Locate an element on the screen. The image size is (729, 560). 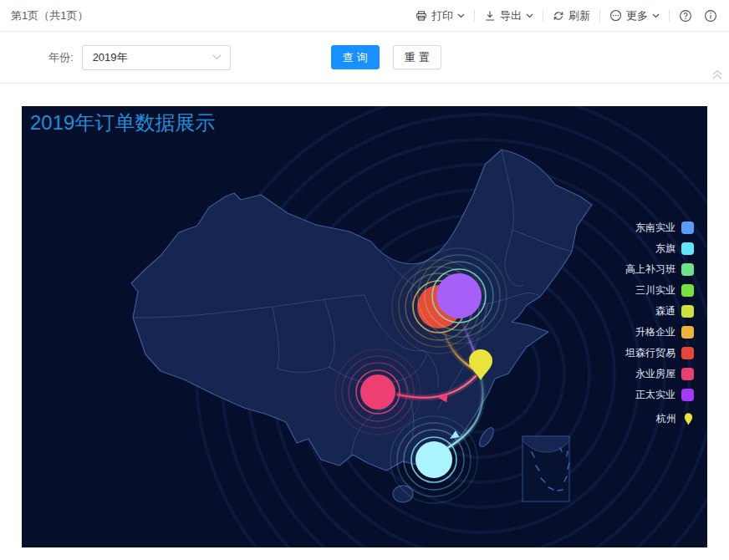
south-china-sea-inset is located at coordinates (546, 469).